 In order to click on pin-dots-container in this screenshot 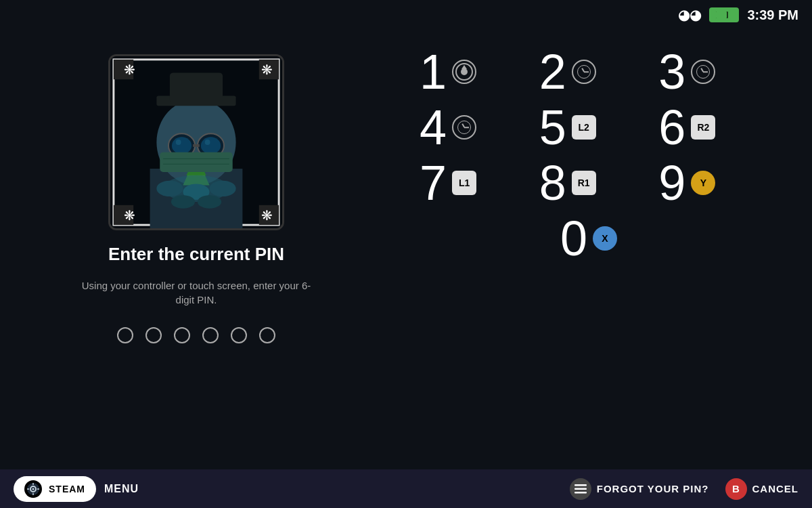, I will do `click(196, 335)`.